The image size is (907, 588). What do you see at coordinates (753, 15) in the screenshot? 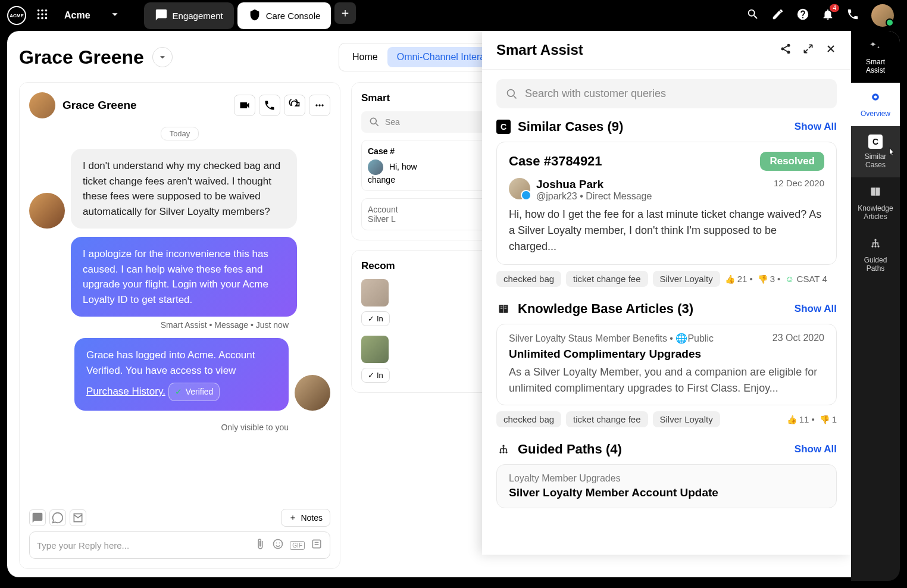
I see `search-icon` at bounding box center [753, 15].